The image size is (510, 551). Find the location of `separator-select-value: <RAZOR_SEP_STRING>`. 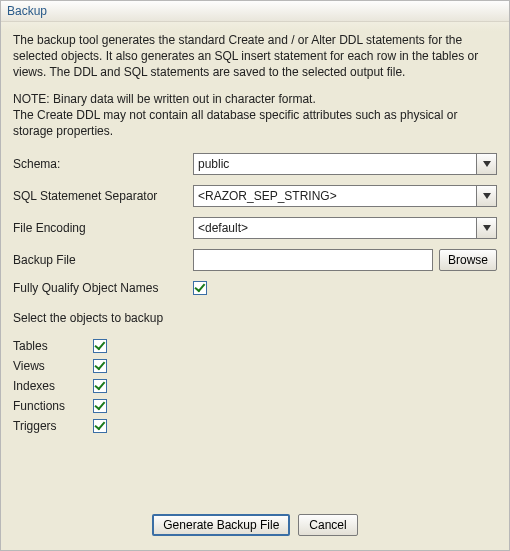

separator-select-value: <RAZOR_SEP_STRING> is located at coordinates (335, 196).